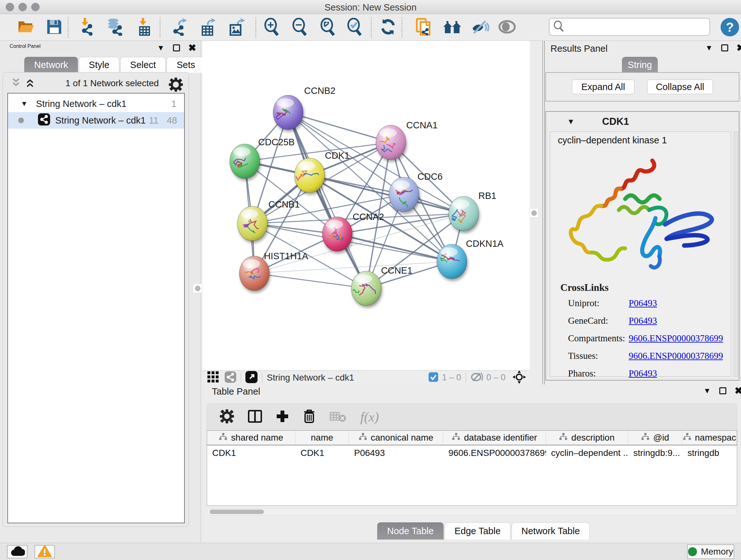 Image resolution: width=741 pixels, height=560 pixels. What do you see at coordinates (96, 104) in the screenshot?
I see `network-collection-row: ▼ String Network – cdk1 1` at bounding box center [96, 104].